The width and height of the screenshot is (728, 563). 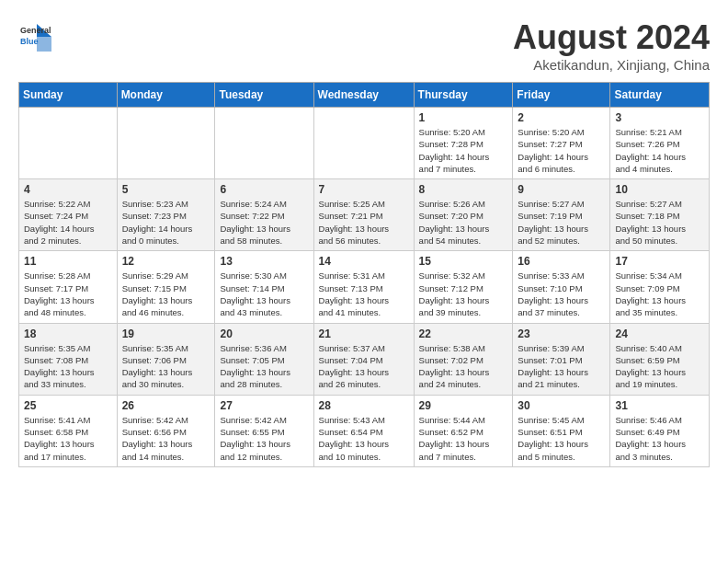 What do you see at coordinates (364, 46) in the screenshot?
I see `page-header: General Blue August 2024 Aketikandun, Xi…` at bounding box center [364, 46].